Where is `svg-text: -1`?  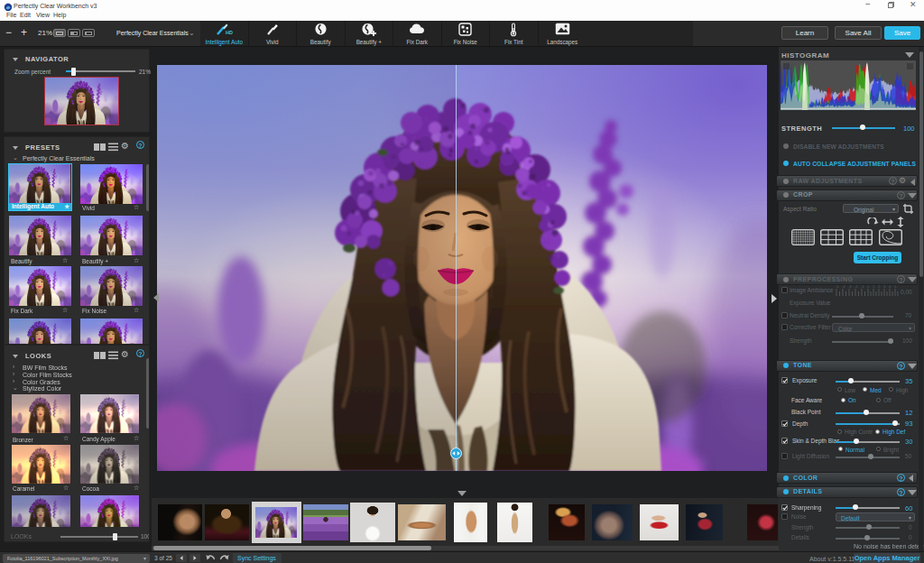 svg-text: -1 is located at coordinates (863, 287).